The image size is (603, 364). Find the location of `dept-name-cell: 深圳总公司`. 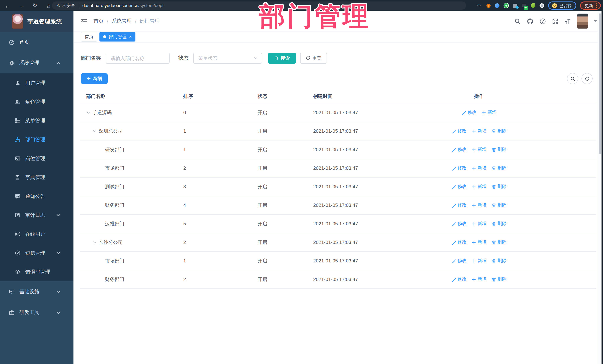

dept-name-cell: 深圳总公司 is located at coordinates (111, 131).